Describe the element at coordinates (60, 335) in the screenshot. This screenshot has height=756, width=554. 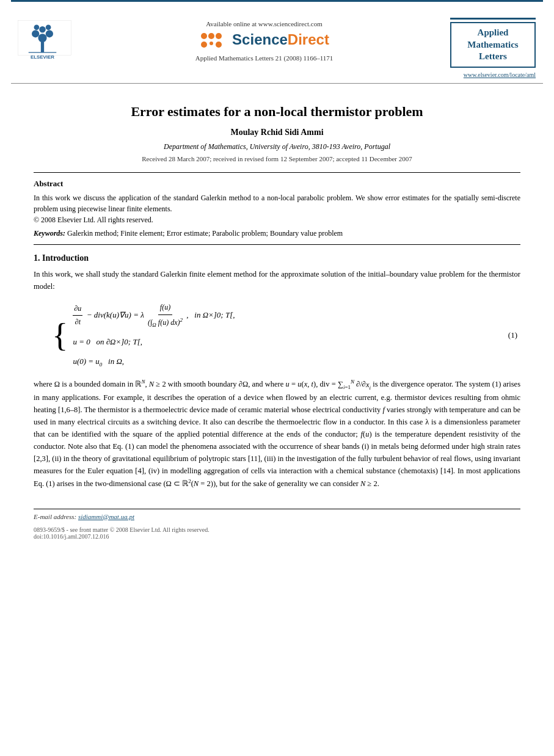
I see `left-brace: {` at that location.